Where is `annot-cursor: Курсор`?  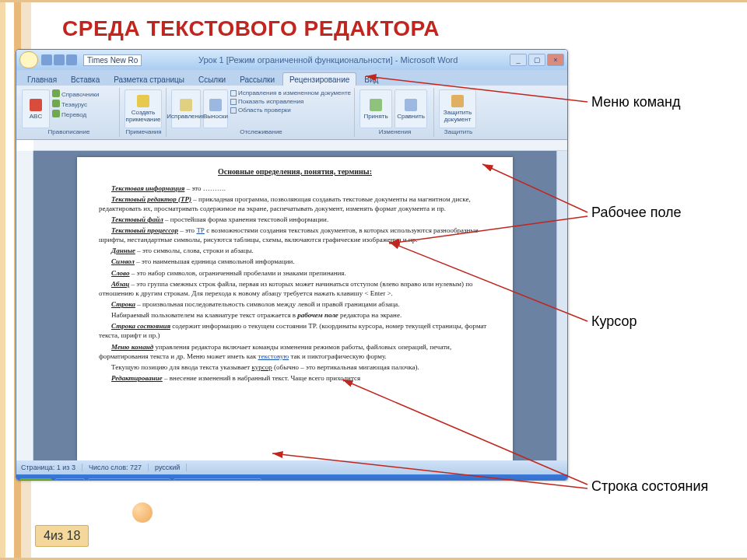
annot-cursor: Курсор is located at coordinates (615, 322).